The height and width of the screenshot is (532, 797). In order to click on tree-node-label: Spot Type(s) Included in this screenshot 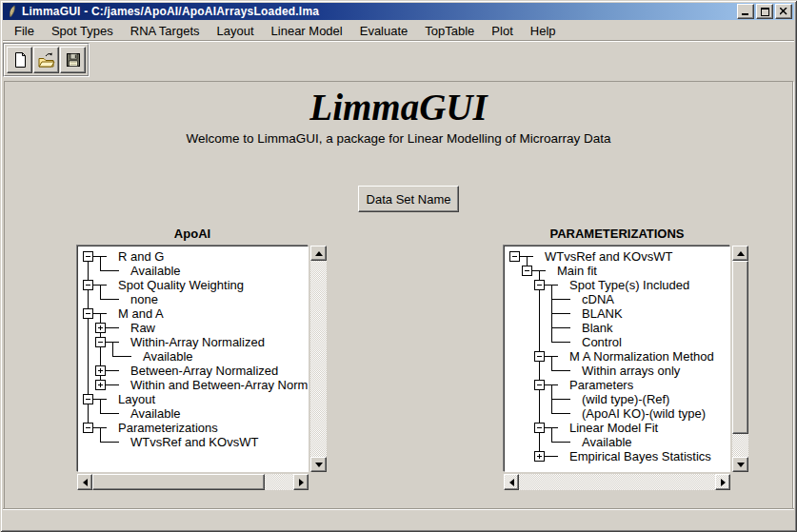, I will do `click(629, 286)`.